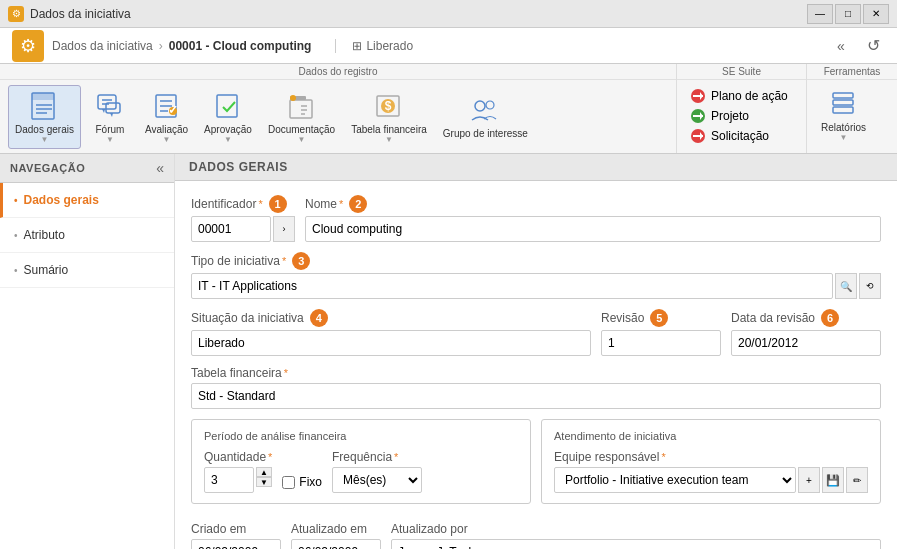 The width and height of the screenshot is (897, 549). I want to click on plano-label: Plano de ação, so click(750, 96).